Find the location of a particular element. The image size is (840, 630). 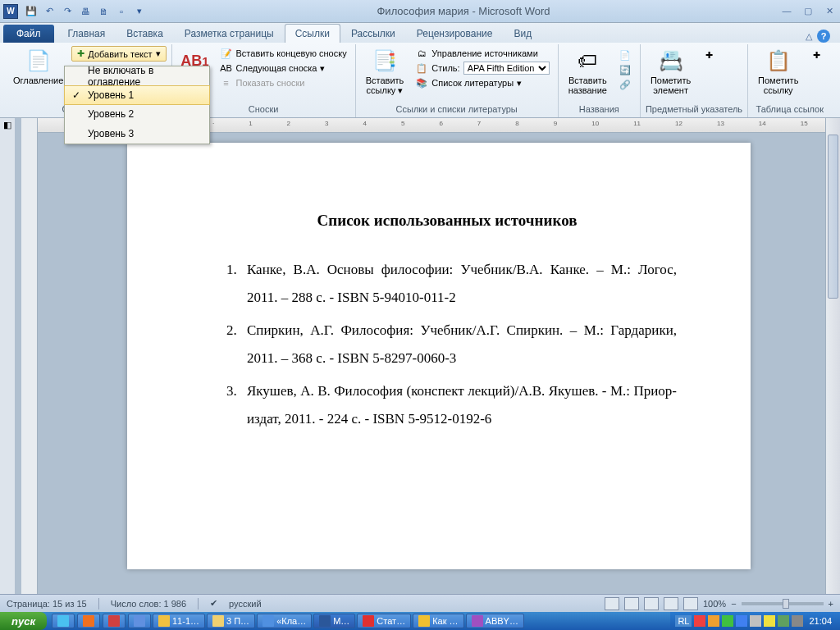

tab-home: Главная is located at coordinates (87, 33).